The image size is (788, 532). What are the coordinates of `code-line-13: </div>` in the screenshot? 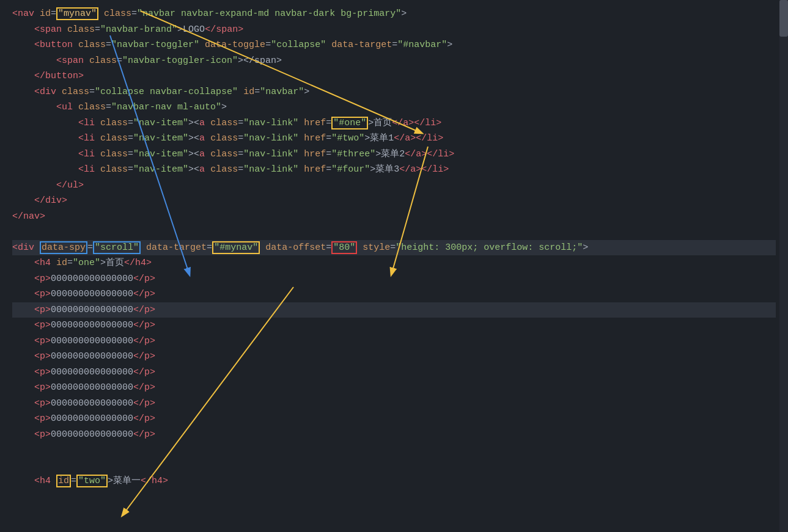 It's located at (394, 201).